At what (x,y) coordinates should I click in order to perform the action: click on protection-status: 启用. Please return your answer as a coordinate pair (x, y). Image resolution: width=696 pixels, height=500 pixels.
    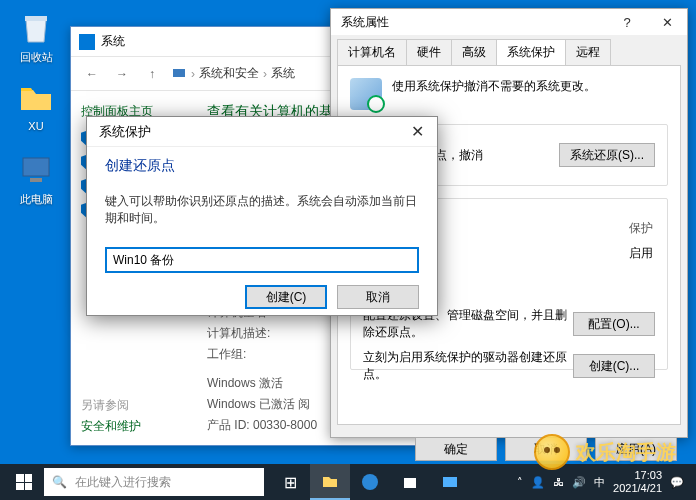
    Looking at the image, I should click on (592, 254).